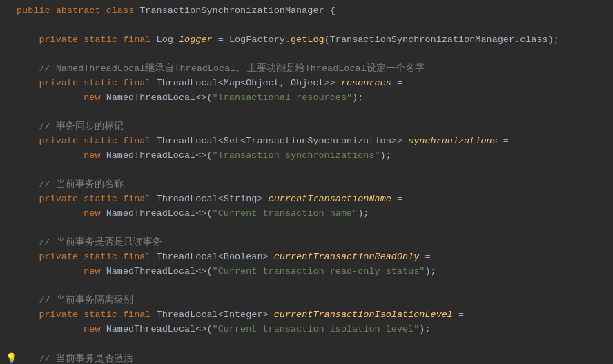 This screenshot has height=364, width=613. I want to click on token-comment: // 事务同步的标记, so click(81, 127).